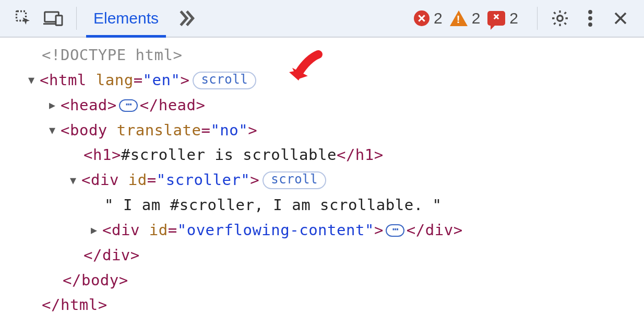 The height and width of the screenshot is (323, 644). What do you see at coordinates (332, 131) in the screenshot?
I see `dom-body-open: ▼ <body translate="no">` at bounding box center [332, 131].